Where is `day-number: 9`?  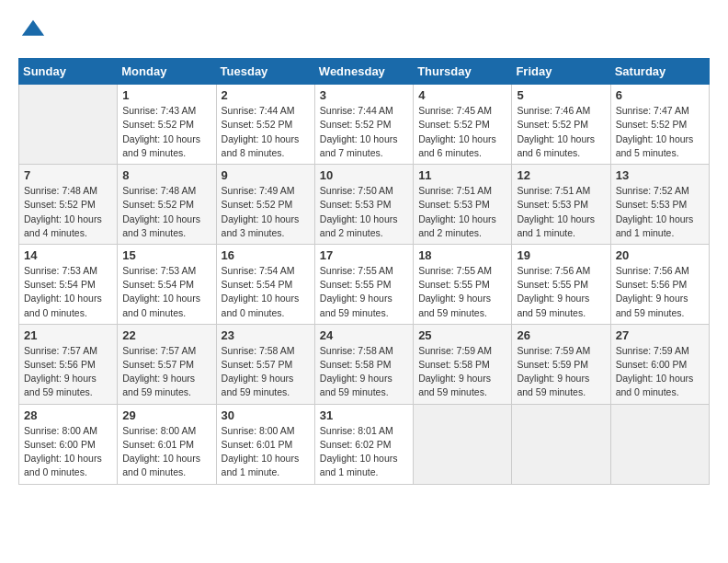 day-number: 9 is located at coordinates (266, 175).